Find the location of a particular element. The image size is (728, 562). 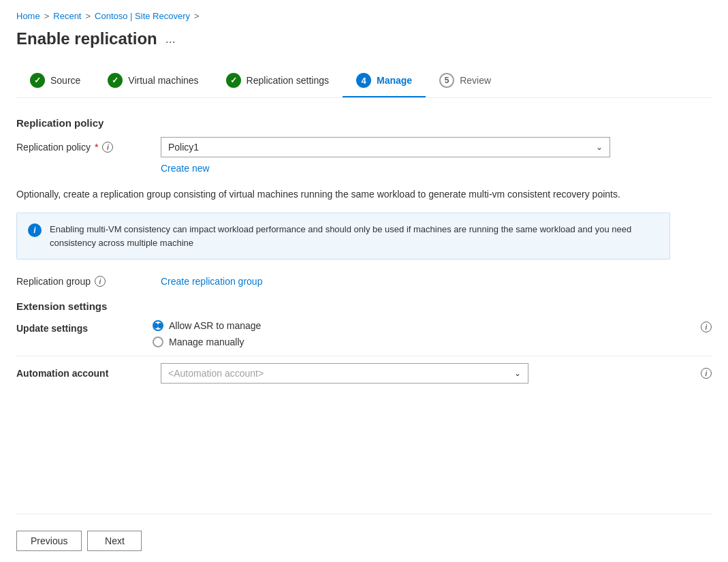

step-review-icon: 5 is located at coordinates (447, 80).